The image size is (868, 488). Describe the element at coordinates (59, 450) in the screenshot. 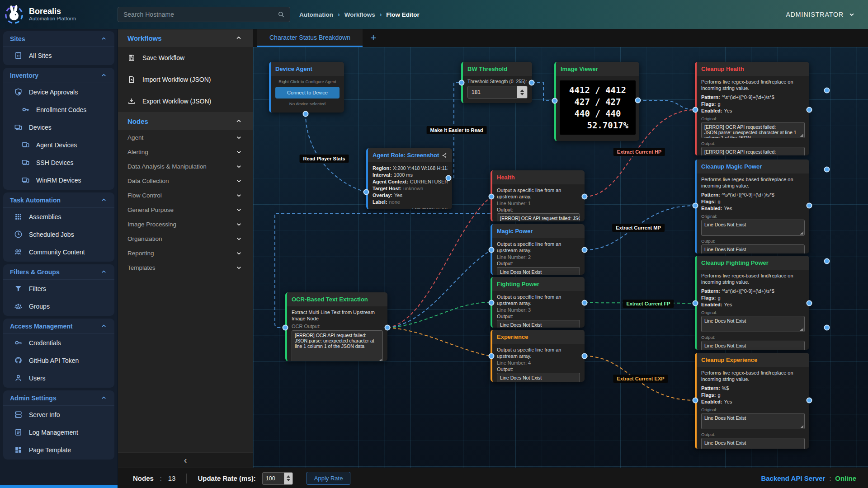

I see `sidebar-item-page-template: Page Template` at that location.